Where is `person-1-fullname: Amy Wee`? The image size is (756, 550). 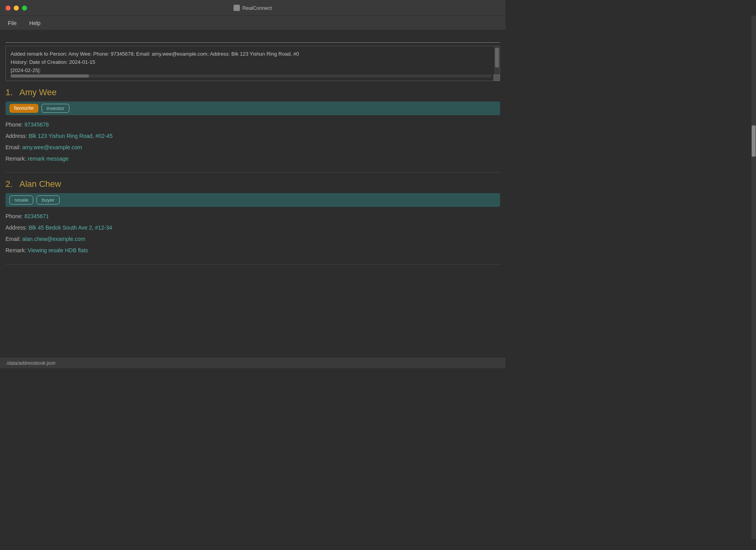 person-1-fullname: Amy Wee is located at coordinates (38, 92).